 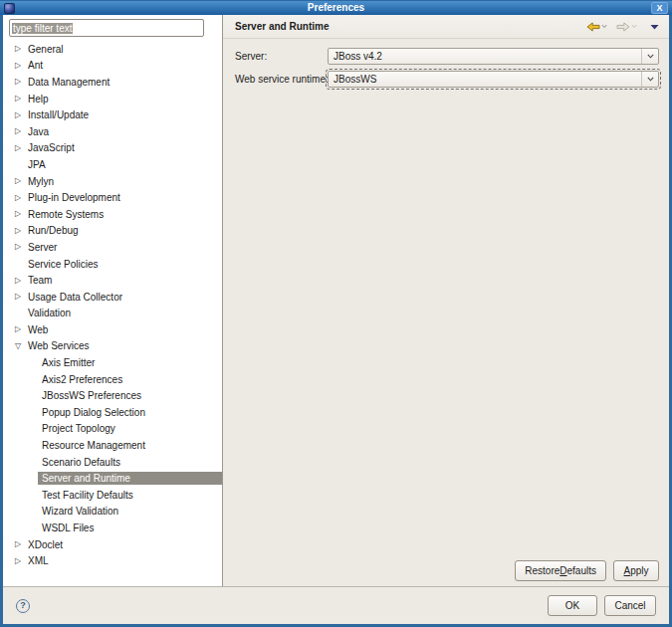 I want to click on tree-item-label: Run/Debug, so click(x=54, y=231).